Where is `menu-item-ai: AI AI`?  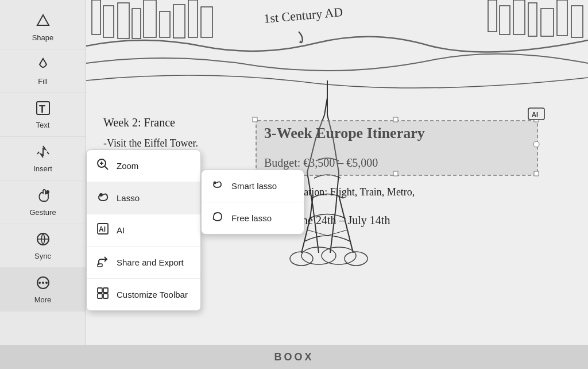 menu-item-ai: AI AI is located at coordinates (144, 230).